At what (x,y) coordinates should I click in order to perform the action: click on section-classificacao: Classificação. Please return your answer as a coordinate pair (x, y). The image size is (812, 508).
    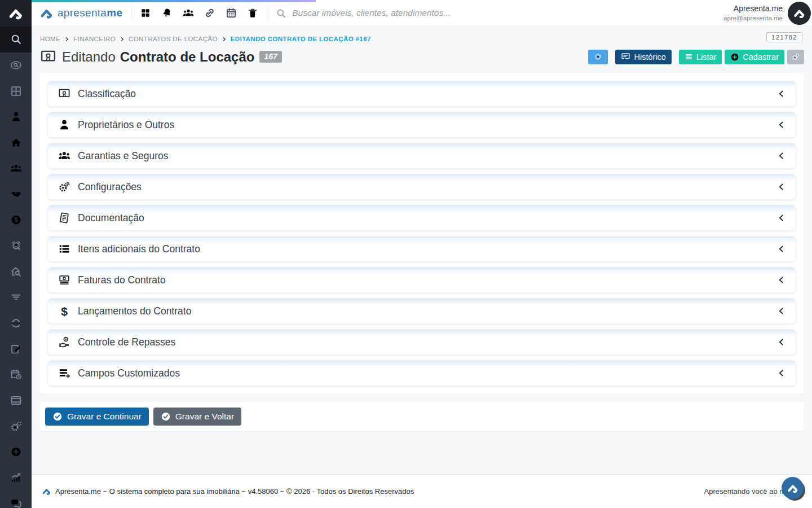
    Looking at the image, I should click on (422, 94).